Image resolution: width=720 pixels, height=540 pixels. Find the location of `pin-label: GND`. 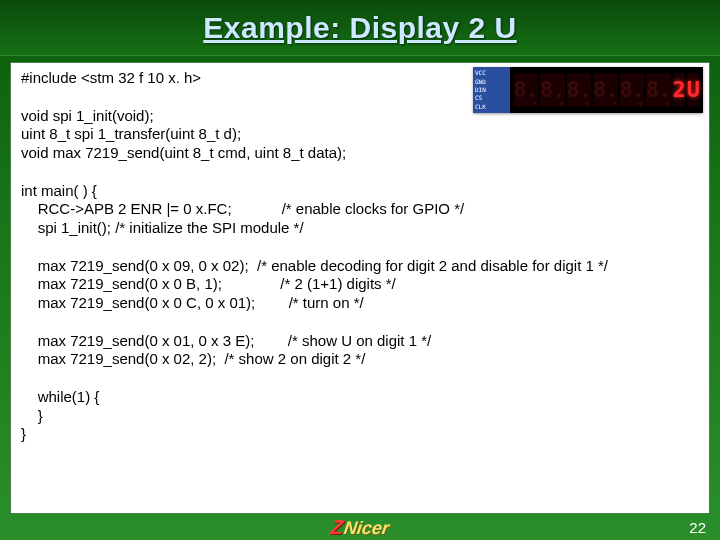

pin-label: GND is located at coordinates (492, 82).